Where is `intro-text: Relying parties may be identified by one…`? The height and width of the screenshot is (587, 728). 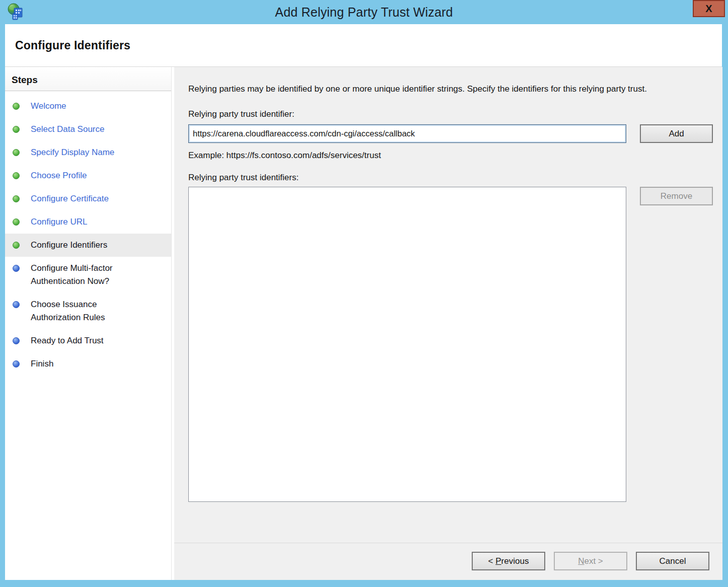 intro-text: Relying parties may be identified by one… is located at coordinates (448, 89).